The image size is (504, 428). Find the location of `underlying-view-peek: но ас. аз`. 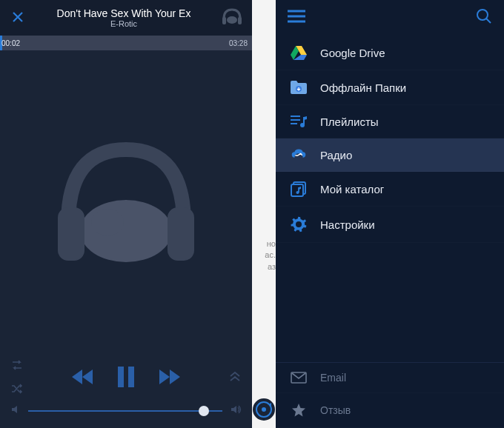

underlying-view-peek: но ас. аз is located at coordinates (264, 214).